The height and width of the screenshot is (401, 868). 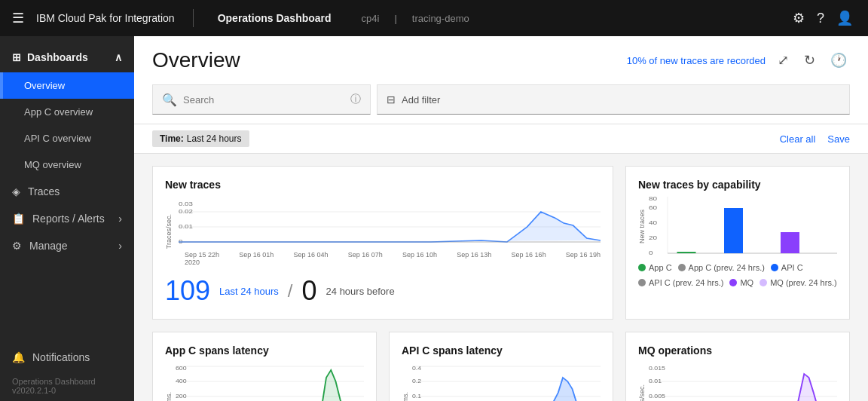 What do you see at coordinates (738, 275) in the screenshot?
I see `capability-legend: App C App C (prev. 24 hrs.) API C API C …` at bounding box center [738, 275].